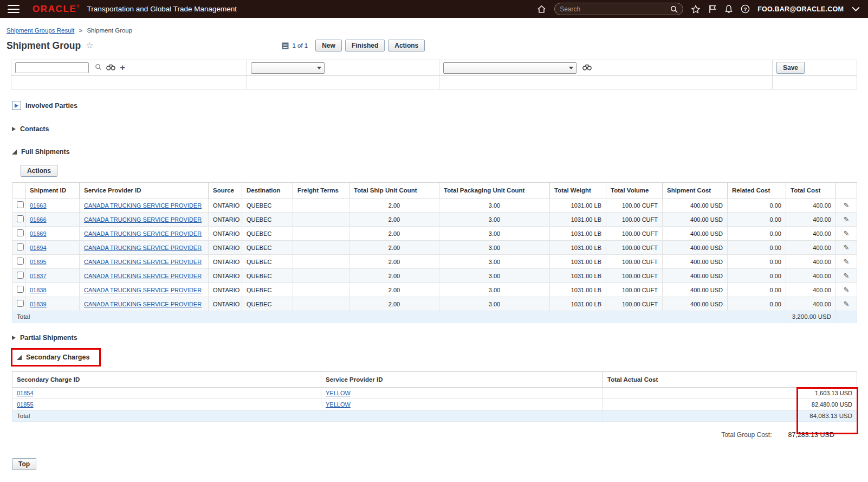 This screenshot has height=482, width=868. What do you see at coordinates (38, 262) in the screenshot?
I see `shipment-id-link: 01695` at bounding box center [38, 262].